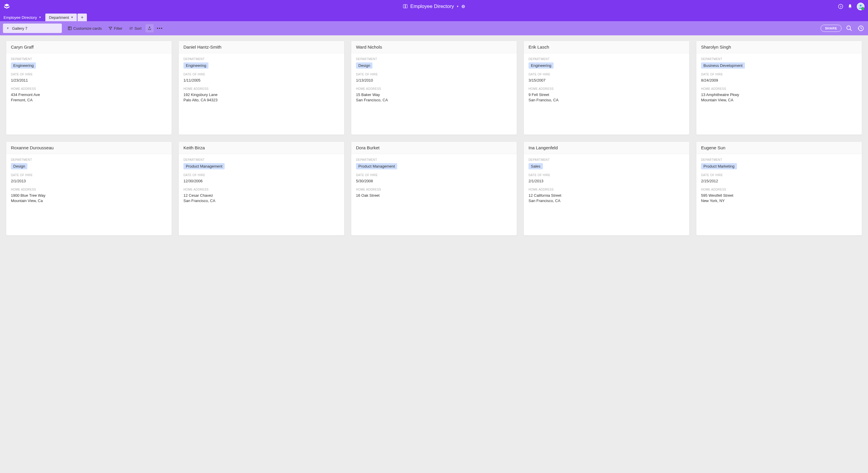 The height and width of the screenshot is (473, 868). Describe the element at coordinates (89, 88) in the screenshot. I see `record-card: Caryn GraffDEPARTMENTEngineeringDATE OF …` at that location.